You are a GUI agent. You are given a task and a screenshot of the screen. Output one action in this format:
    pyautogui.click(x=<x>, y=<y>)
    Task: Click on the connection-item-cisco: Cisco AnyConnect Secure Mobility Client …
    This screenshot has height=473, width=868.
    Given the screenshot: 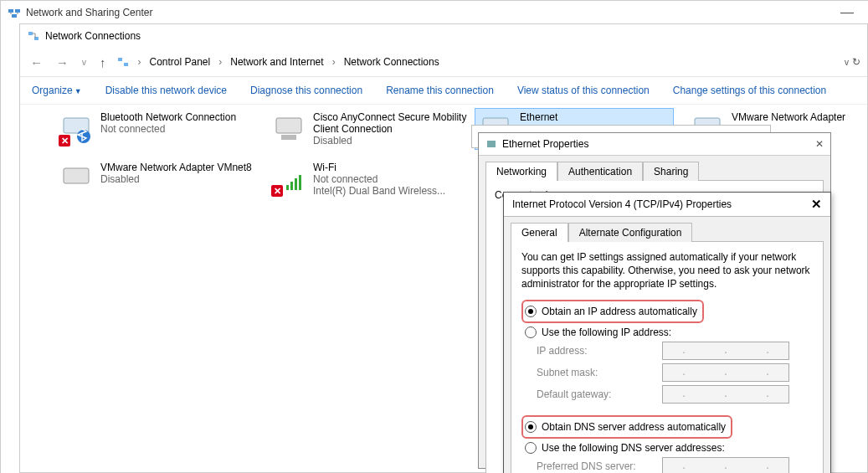 What is the action you would take?
    pyautogui.click(x=372, y=129)
    